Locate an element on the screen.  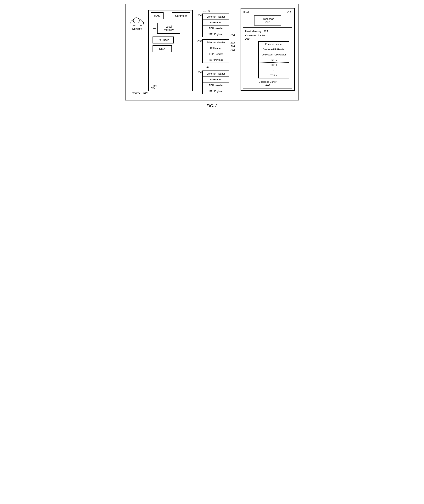
nic-number: 220 is located at coordinates (155, 86).